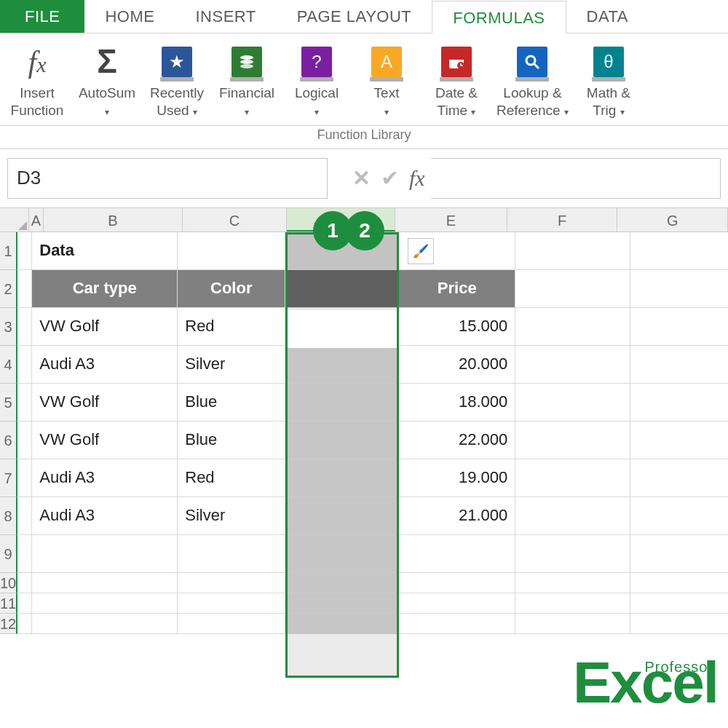 The height and width of the screenshot is (728, 728). What do you see at coordinates (342, 289) in the screenshot?
I see `table-header` at bounding box center [342, 289].